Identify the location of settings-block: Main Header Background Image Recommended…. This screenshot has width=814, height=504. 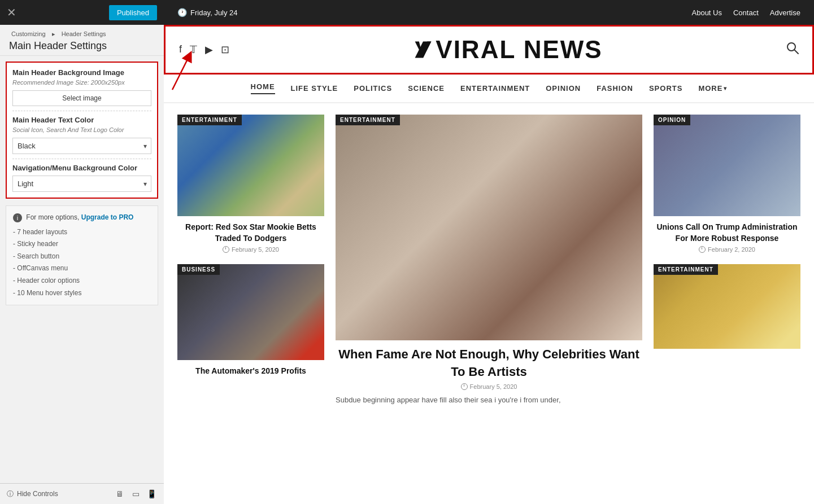
(82, 130).